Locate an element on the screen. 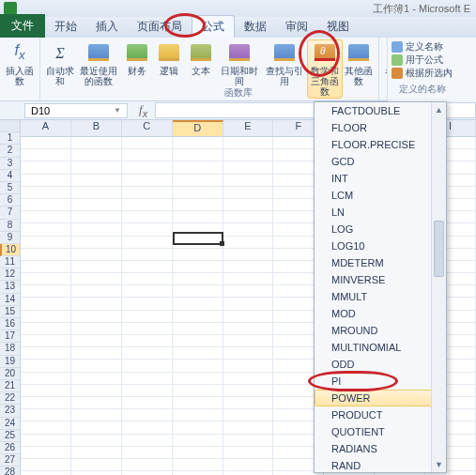 This screenshot has height=475, width=476. logical-button: 逻辑 is located at coordinates (169, 69).